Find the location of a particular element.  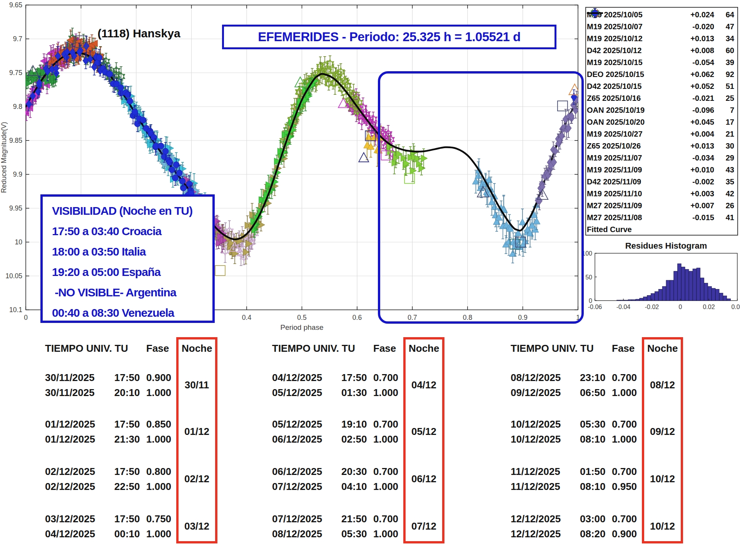

cell-date: 07/12/2025 is located at coordinates (307, 519).